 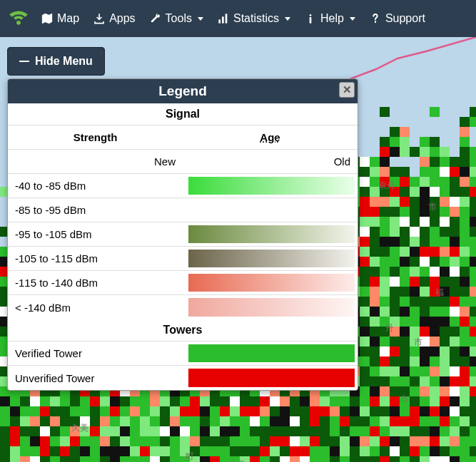 What do you see at coordinates (347, 90) in the screenshot?
I see `close-button: ✕` at bounding box center [347, 90].